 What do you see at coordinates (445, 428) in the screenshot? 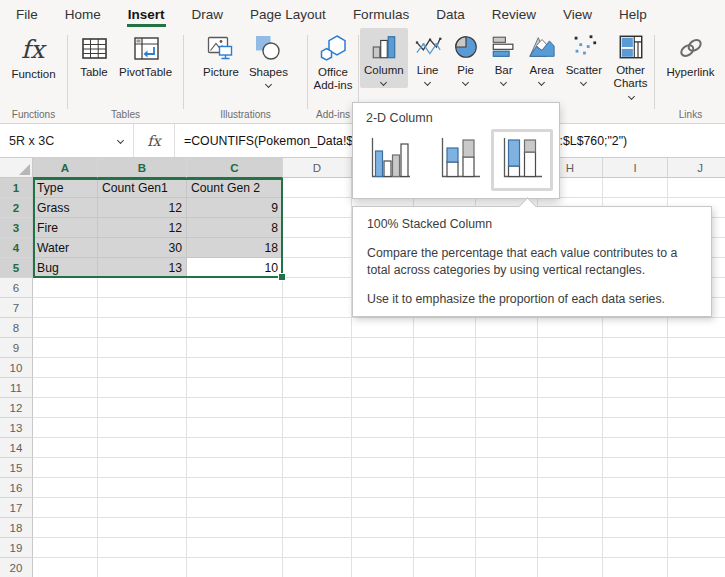
I see `cell-F13` at bounding box center [445, 428].